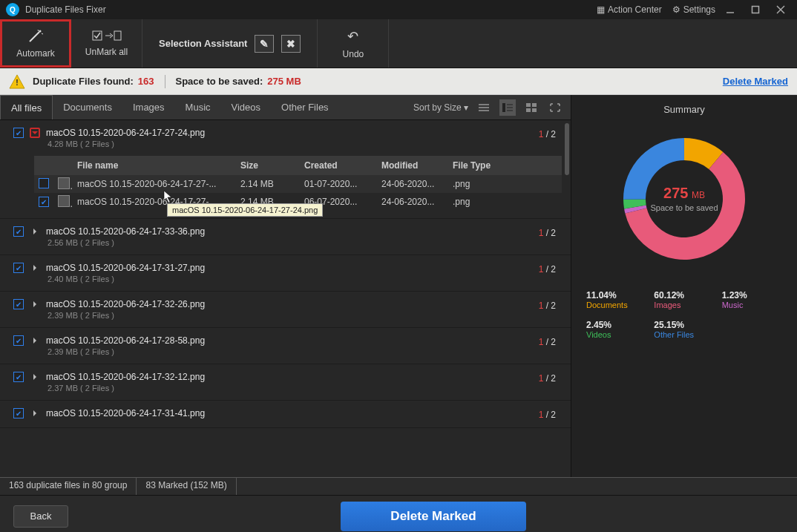 Image resolution: width=797 pixels, height=532 pixels. Describe the element at coordinates (755, 82) in the screenshot. I see `delete-marked-link: Delete Marked` at that location.